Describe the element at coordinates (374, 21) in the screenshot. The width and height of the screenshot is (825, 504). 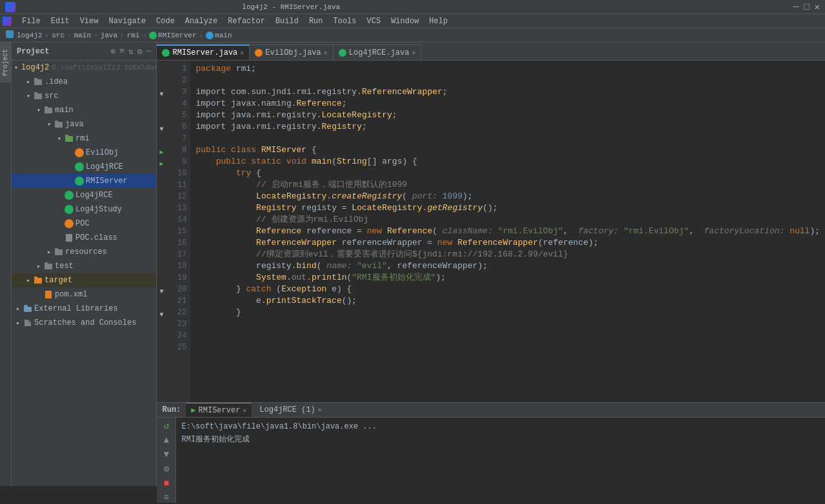
I see `menu-item-vcs: VCS` at that location.